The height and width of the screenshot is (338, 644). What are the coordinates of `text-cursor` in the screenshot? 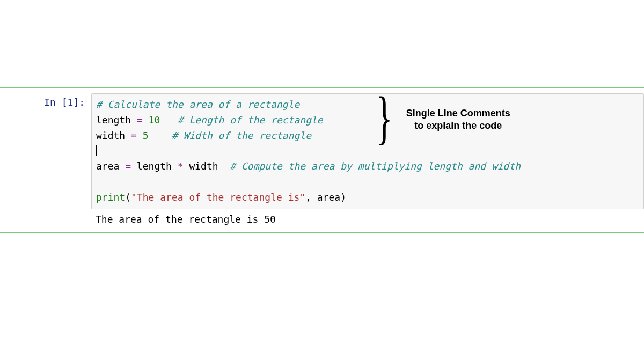 It's located at (97, 151).